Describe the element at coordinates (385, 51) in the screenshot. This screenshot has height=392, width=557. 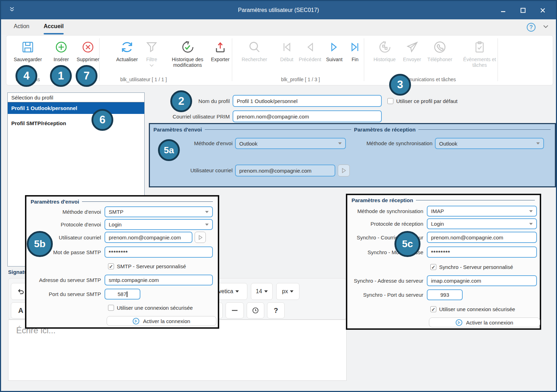
I see `history-button: Historique` at that location.